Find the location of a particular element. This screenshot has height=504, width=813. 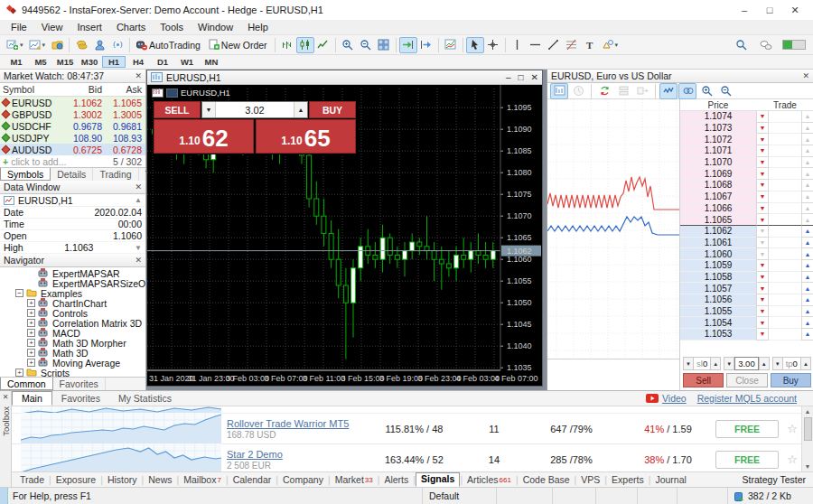

video-link: Video is located at coordinates (667, 398).